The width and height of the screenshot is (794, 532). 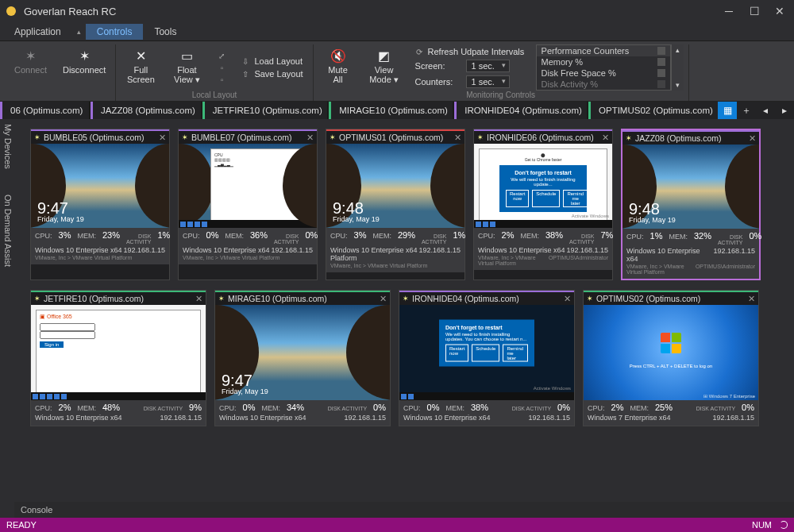 I want to click on save-layout-button: ⇧Save Layout, so click(x=272, y=74).